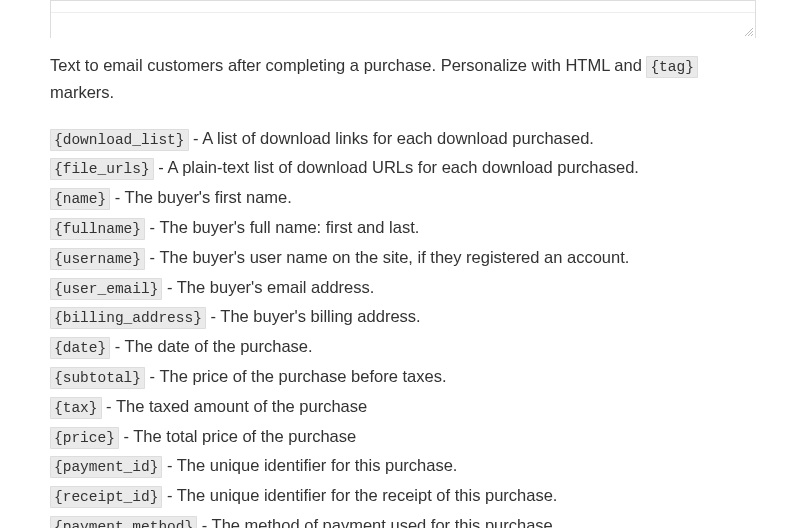  I want to click on tag-row: {name} - The buyer's first name., so click(403, 198).